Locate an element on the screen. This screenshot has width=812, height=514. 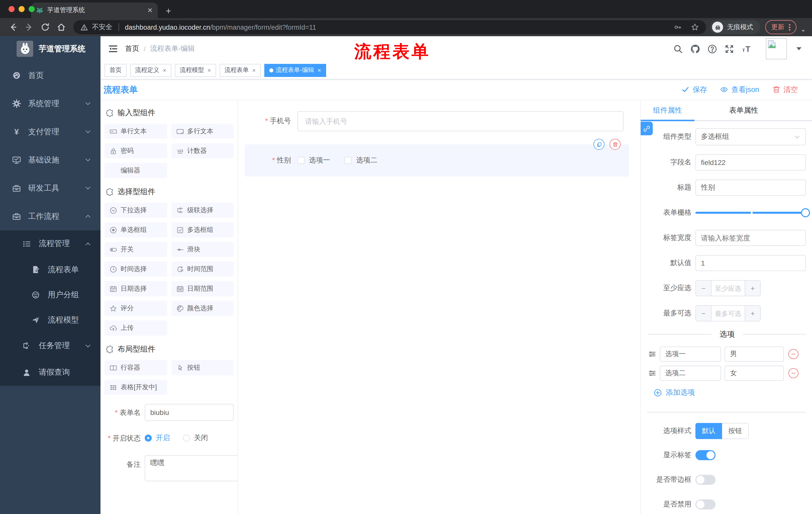
component-item: 滑块 is located at coordinates (202, 250).